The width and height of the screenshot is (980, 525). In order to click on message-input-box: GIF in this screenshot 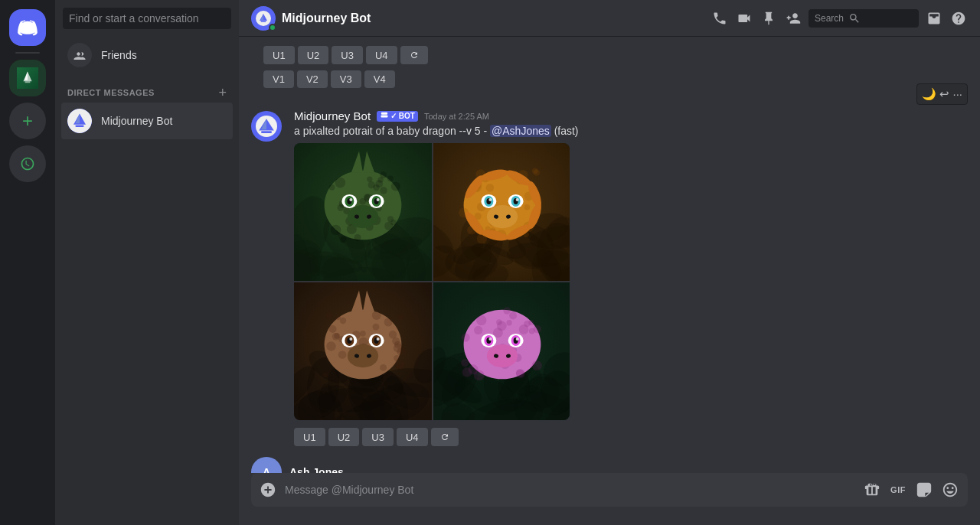, I will do `click(609, 490)`.